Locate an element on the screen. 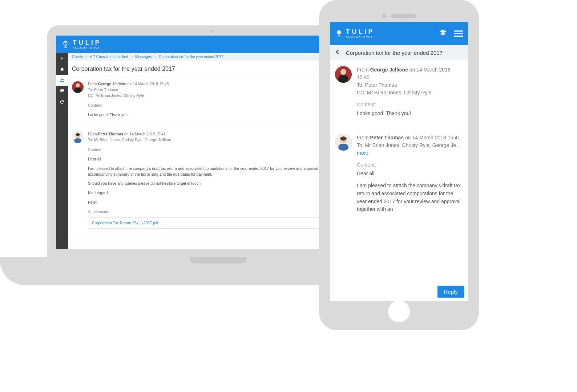 Image resolution: width=577 pixels, height=392 pixels. message-text: Dear all I am pleased to attach the comp… is located at coordinates (410, 192).